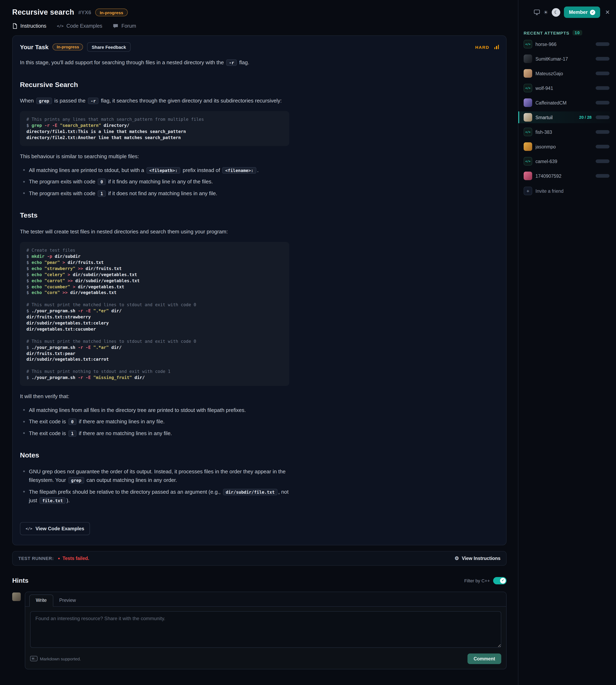 The width and height of the screenshot is (616, 685). What do you see at coordinates (53, 347) in the screenshot?
I see `code-token: ./your_program.sh` at bounding box center [53, 347].